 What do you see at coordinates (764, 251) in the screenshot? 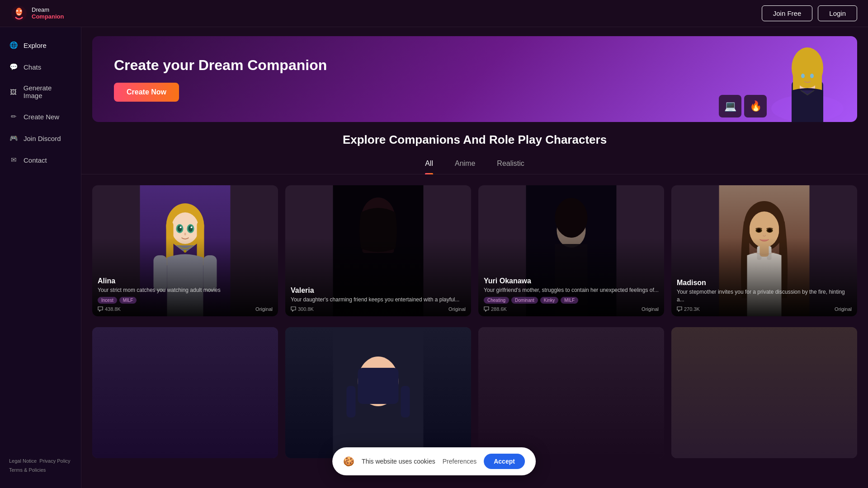
I see `card-madison: Madison Your stepmother invites you for …` at bounding box center [764, 251].